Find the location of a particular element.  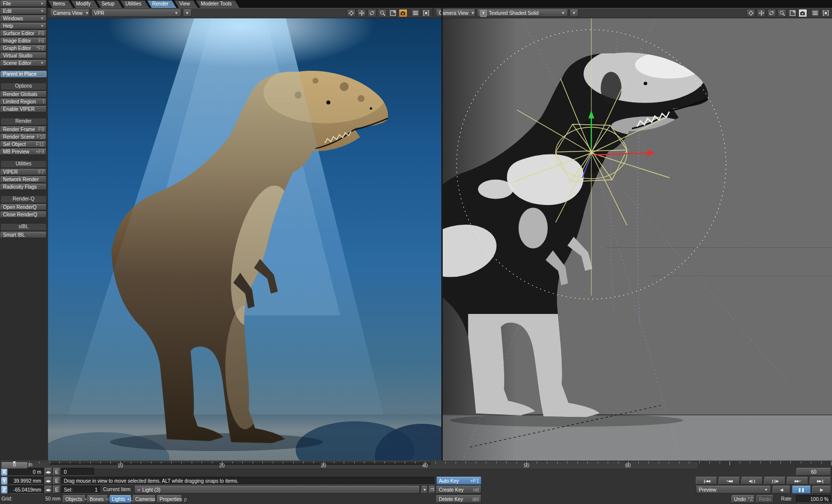

properties-button: Propertiesp is located at coordinates (169, 499).